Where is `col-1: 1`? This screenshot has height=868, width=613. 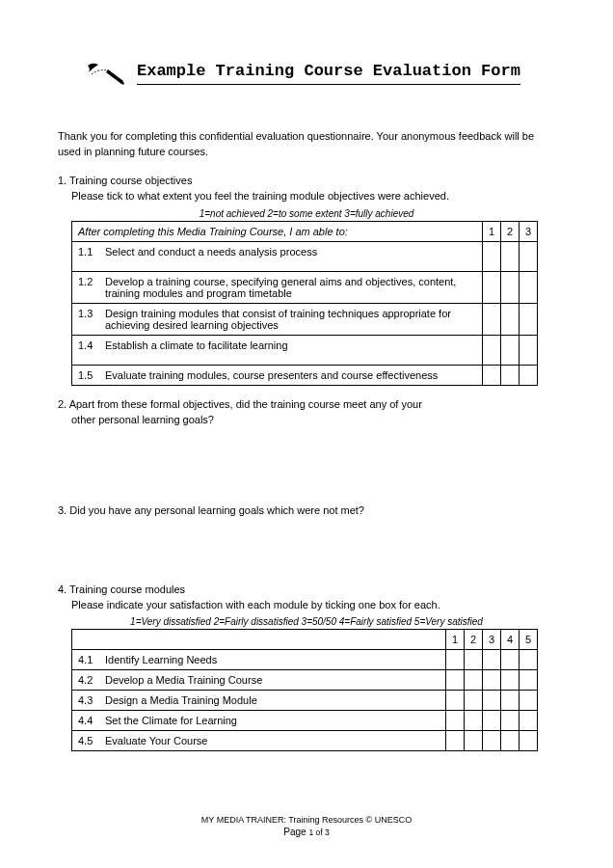
col-1: 1 is located at coordinates (492, 231).